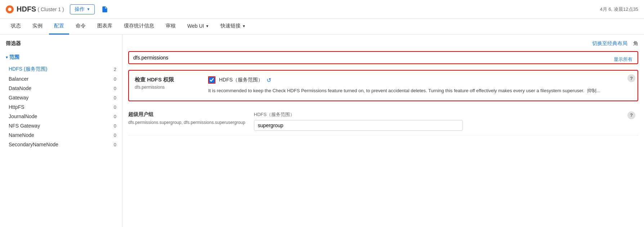 This screenshot has width=644, height=227. Describe the element at coordinates (105, 9) in the screenshot. I see `export-icon-button` at that location.